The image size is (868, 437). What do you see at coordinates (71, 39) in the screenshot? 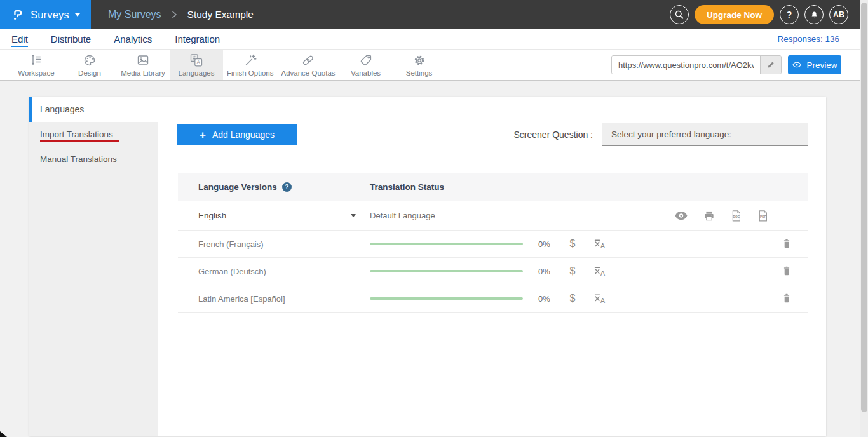
I see `tab-distribute: Distribute` at bounding box center [71, 39].